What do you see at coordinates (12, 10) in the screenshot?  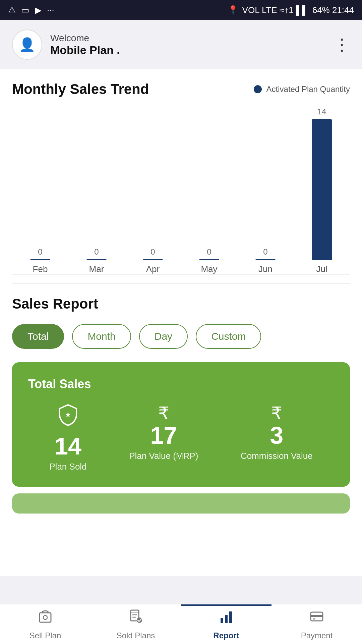 I see `warning-icon: ⚠` at bounding box center [12, 10].